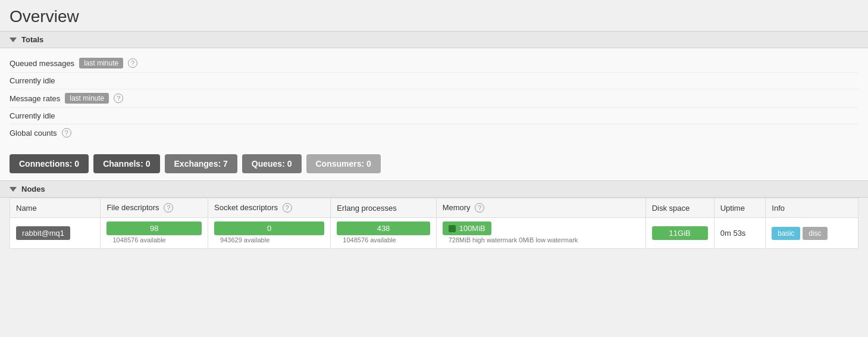 The width and height of the screenshot is (868, 337). What do you see at coordinates (270, 233) in the screenshot?
I see `socket-descriptors-cell: 0 943629 available` at bounding box center [270, 233].